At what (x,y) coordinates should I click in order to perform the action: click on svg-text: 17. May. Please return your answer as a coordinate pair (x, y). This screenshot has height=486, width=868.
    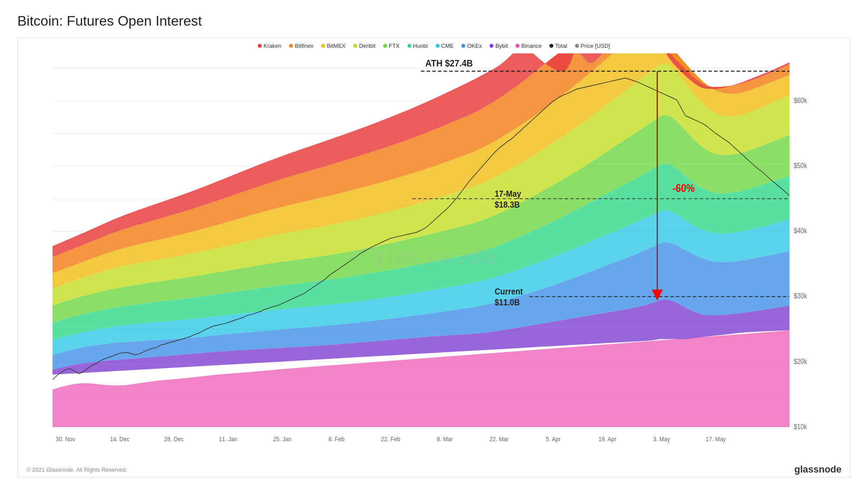
    Looking at the image, I should click on (716, 439).